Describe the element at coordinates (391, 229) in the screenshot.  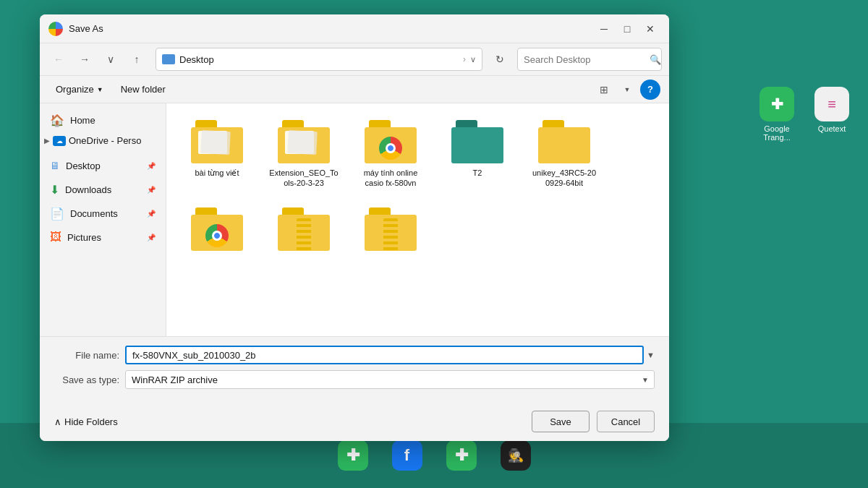
I see `folder-zip-2-icon` at that location.